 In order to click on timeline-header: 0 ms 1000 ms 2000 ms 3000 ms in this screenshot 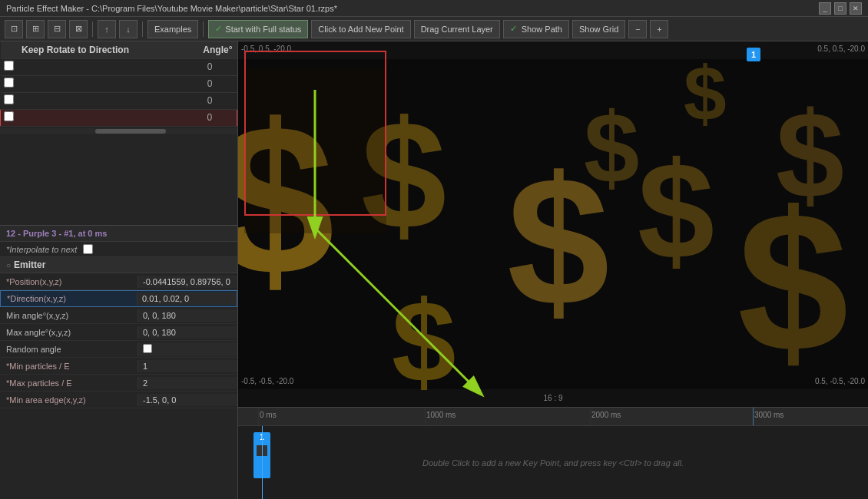, I will do `click(553, 417)`.